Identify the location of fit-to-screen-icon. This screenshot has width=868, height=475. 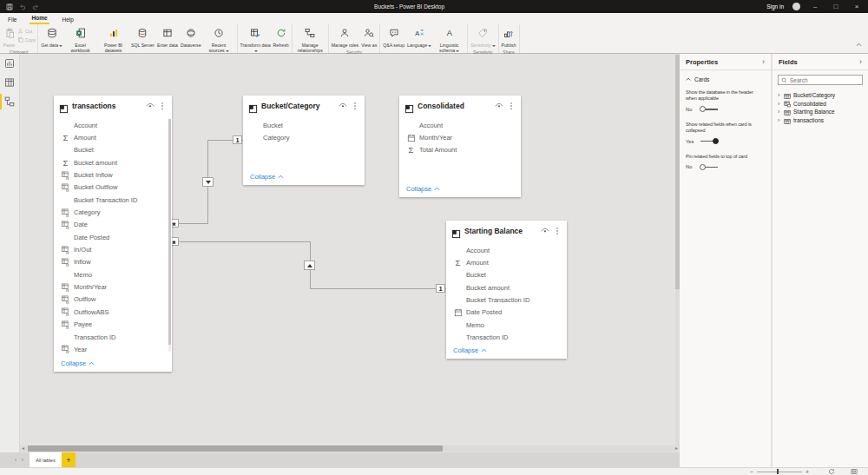
(854, 472).